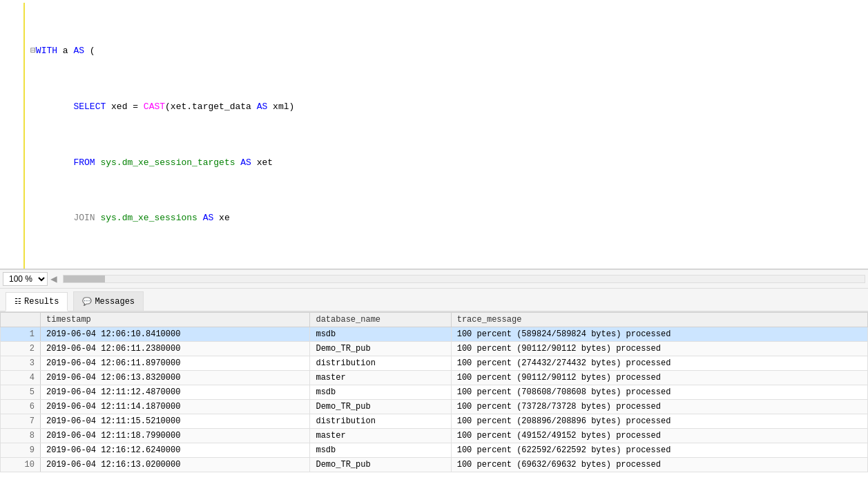 The height and width of the screenshot is (502, 868). What do you see at coordinates (446, 218) in the screenshot?
I see `code-line: JOIN sys.dm_xe_sessions AS xe` at bounding box center [446, 218].